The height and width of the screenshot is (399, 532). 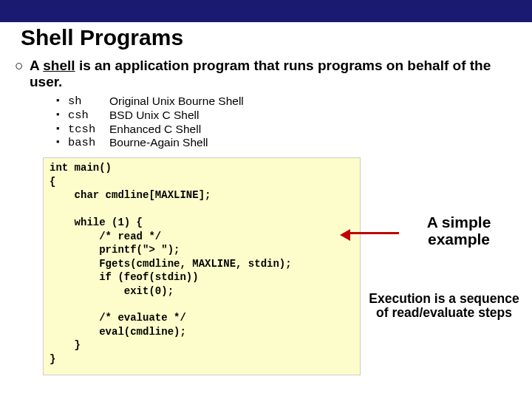 I want to click on annotation-execution: Execution is a sequence of read/evaluate…, so click(x=444, y=306).